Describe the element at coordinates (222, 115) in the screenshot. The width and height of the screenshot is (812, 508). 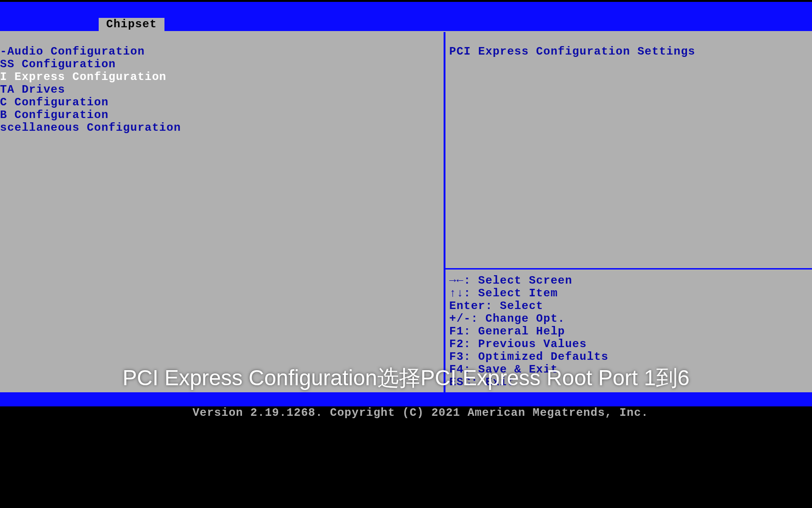
I see `menu-item-b-config: B Configuration` at that location.